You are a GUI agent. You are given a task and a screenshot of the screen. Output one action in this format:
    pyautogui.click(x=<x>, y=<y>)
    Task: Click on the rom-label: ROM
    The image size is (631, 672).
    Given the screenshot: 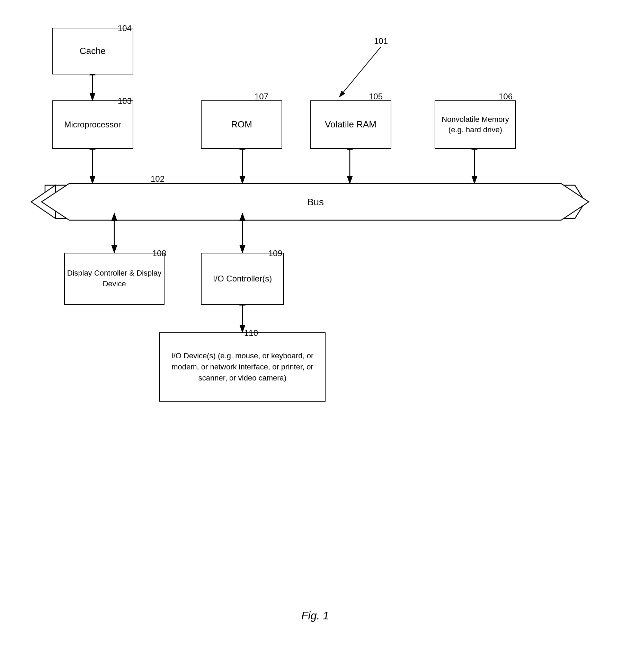 What is the action you would take?
    pyautogui.click(x=242, y=125)
    